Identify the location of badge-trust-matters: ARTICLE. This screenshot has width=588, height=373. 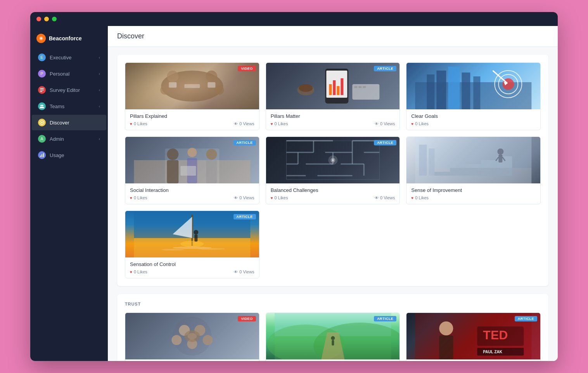
(385, 319).